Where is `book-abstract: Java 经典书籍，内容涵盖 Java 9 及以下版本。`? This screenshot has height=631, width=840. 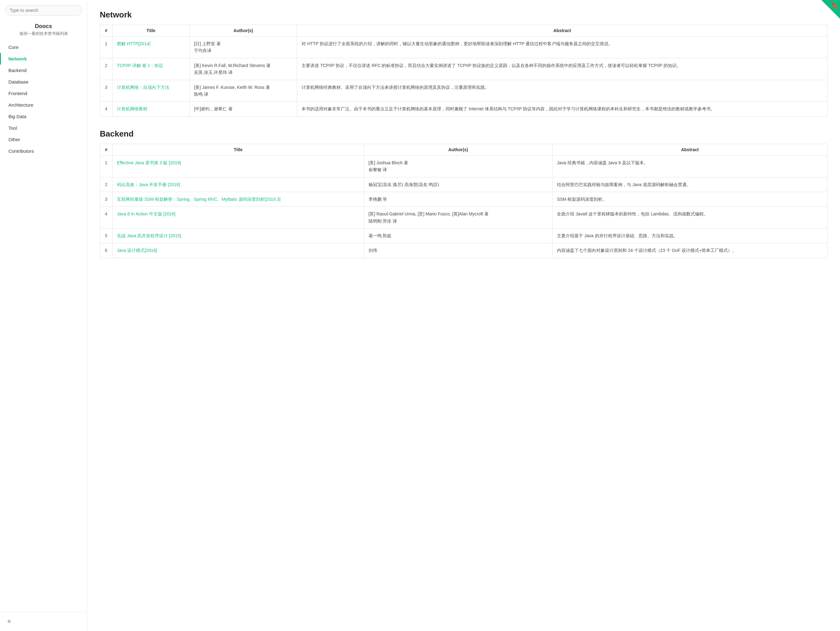 book-abstract: Java 经典书籍，内容涵盖 Java 9 及以下版本。 is located at coordinates (690, 166).